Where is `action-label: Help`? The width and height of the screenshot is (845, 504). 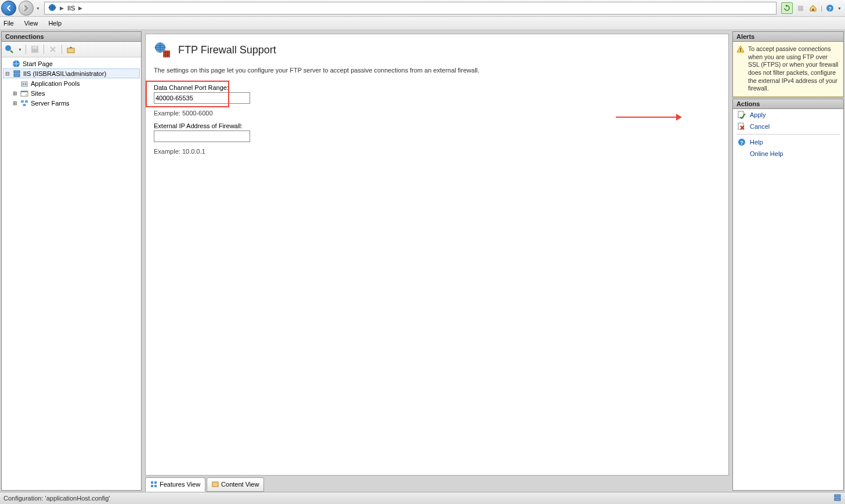
action-label: Help is located at coordinates (757, 142).